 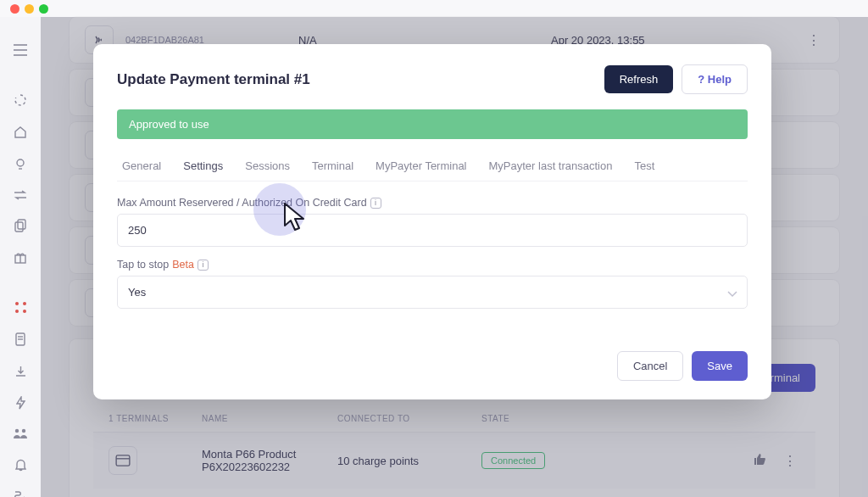 What do you see at coordinates (650, 366) in the screenshot?
I see `cancel-button: Cancel` at bounding box center [650, 366].